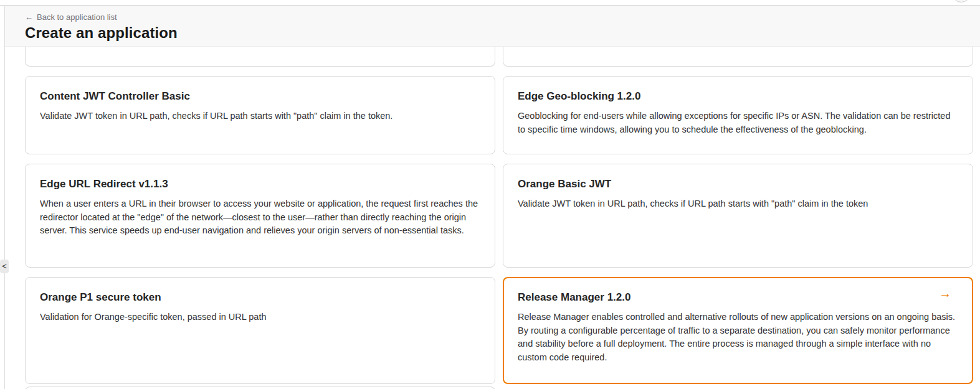 The width and height of the screenshot is (980, 389). What do you see at coordinates (260, 96) in the screenshot?
I see `card-title: Content JWT Controller Basic` at bounding box center [260, 96].